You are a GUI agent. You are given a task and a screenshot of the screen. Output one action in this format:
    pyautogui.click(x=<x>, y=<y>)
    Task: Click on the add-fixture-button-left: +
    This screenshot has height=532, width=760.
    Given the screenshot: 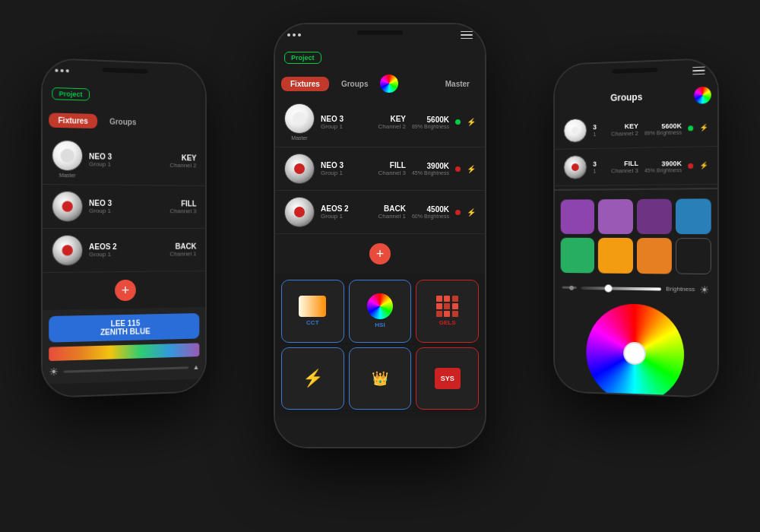 What is the action you would take?
    pyautogui.click(x=125, y=290)
    